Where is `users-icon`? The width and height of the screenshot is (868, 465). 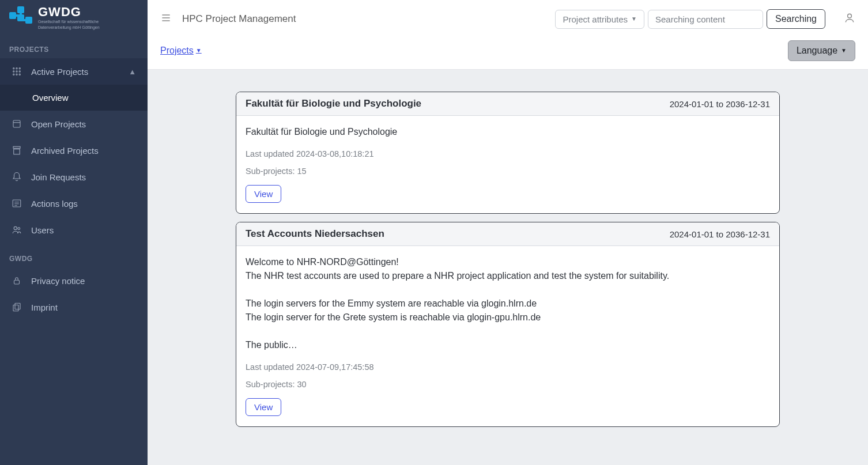
users-icon is located at coordinates (17, 230).